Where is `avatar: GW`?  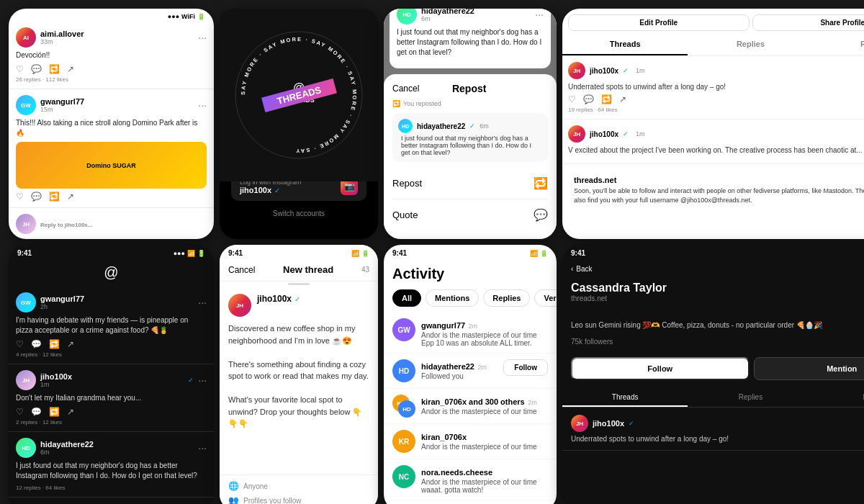
avatar: GW is located at coordinates (26, 302).